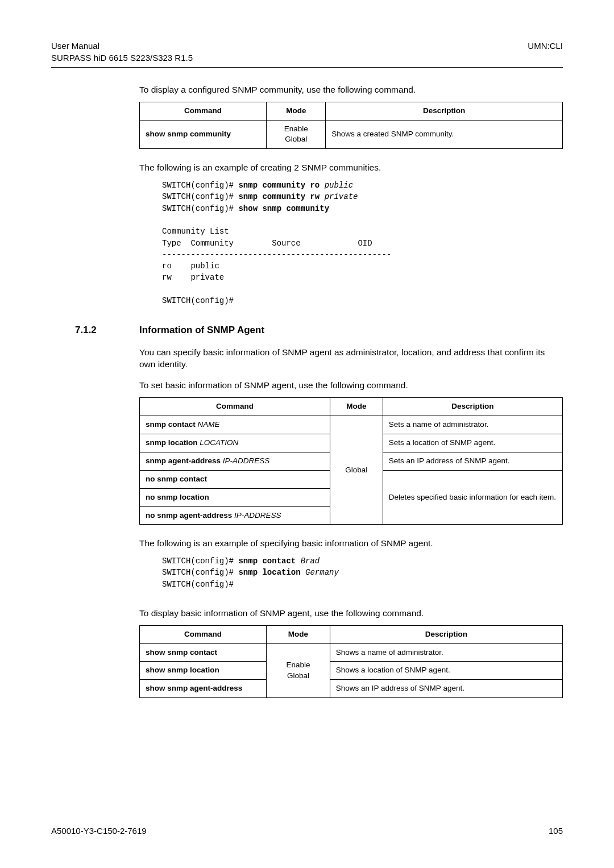  I want to click on cell-description: Shows a name of administrator., so click(446, 653).